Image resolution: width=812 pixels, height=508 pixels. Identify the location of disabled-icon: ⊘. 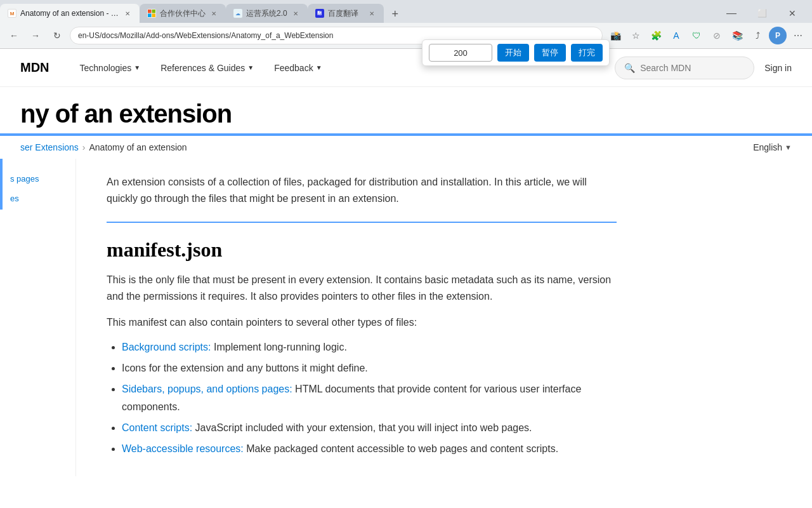
(717, 36).